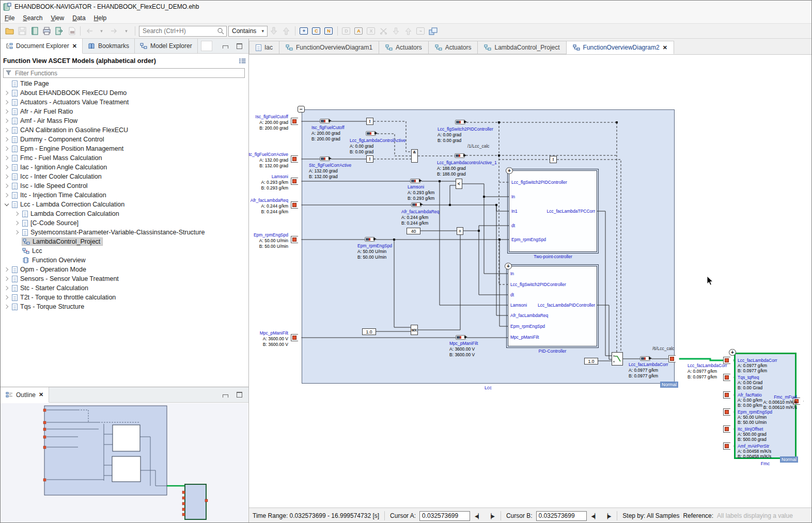 The height and width of the screenshot is (523, 812). I want to click on tree-item: Sensors - Sensor Value Treatment, so click(124, 279).